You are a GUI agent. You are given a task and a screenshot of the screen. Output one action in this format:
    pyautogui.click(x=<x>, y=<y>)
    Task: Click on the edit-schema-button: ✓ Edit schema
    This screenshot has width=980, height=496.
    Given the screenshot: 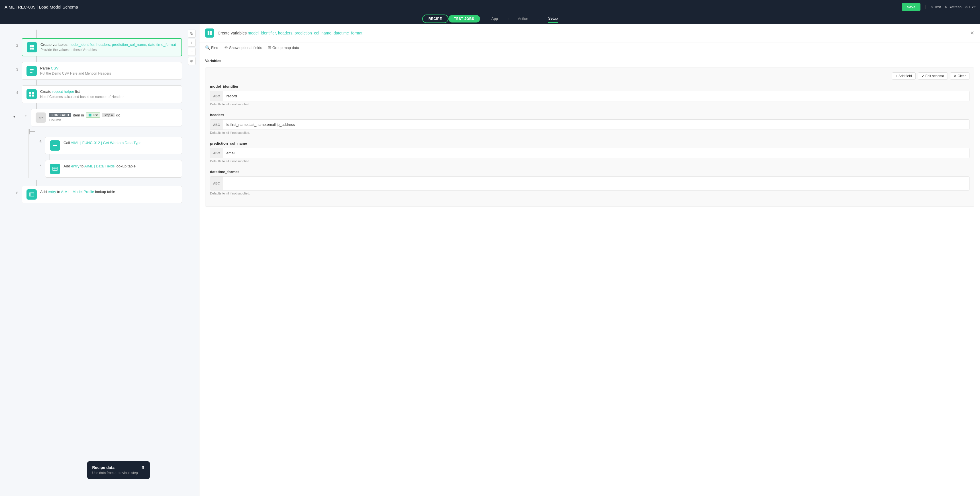 What is the action you would take?
    pyautogui.click(x=933, y=76)
    